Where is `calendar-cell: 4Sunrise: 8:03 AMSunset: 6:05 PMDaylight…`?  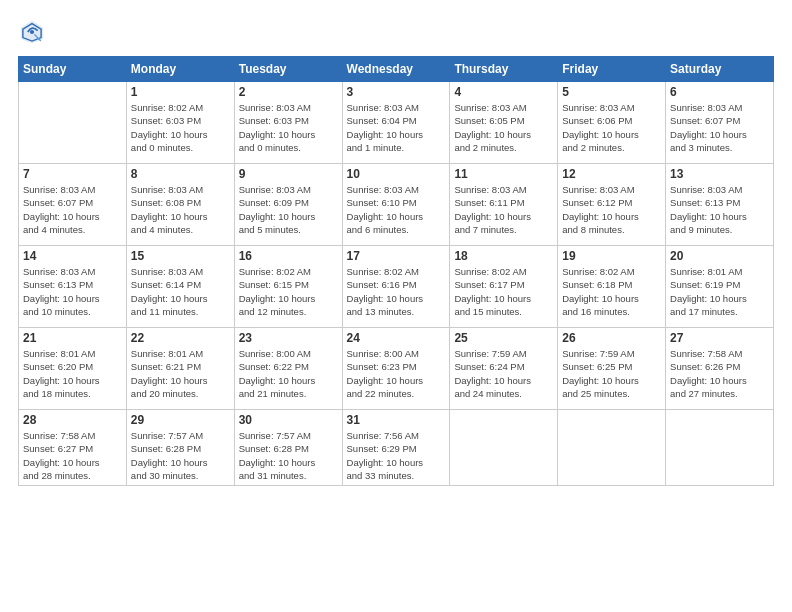
calendar-cell: 4Sunrise: 8:03 AMSunset: 6:05 PMDaylight… is located at coordinates (504, 123).